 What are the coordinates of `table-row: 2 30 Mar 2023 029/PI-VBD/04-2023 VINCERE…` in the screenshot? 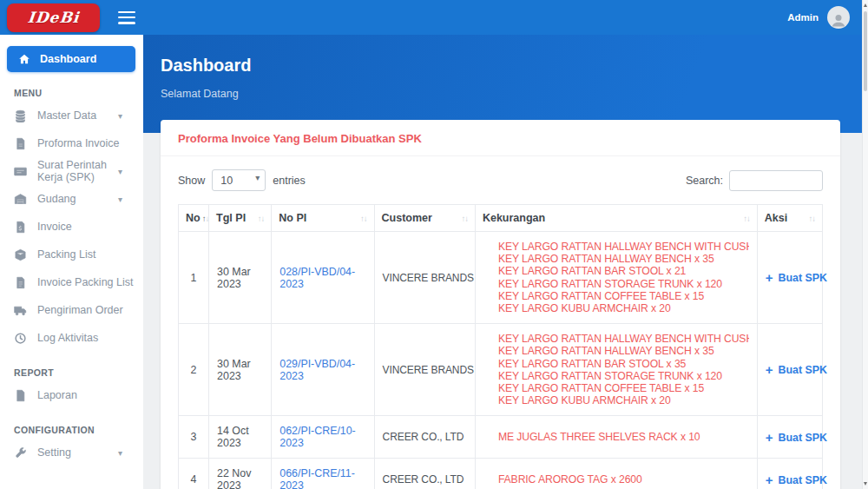 It's located at (501, 370).